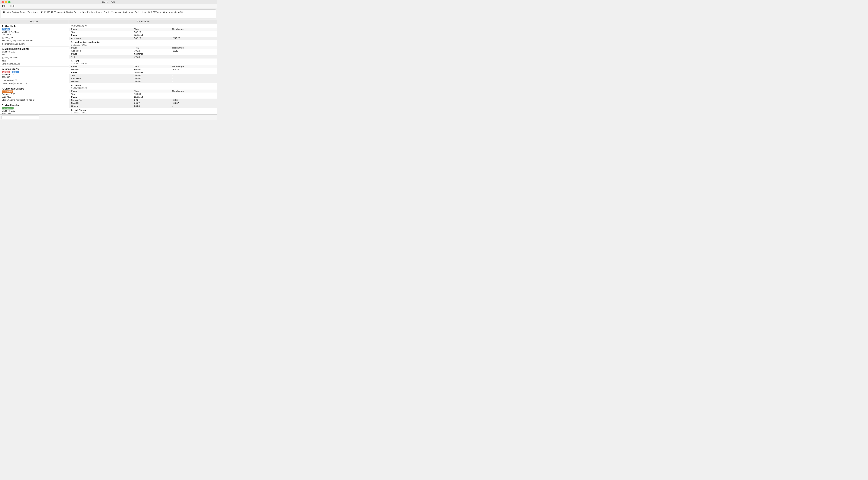  Describe the element at coordinates (34, 80) in the screenshot. I see `person-address: London Block 55` at that location.